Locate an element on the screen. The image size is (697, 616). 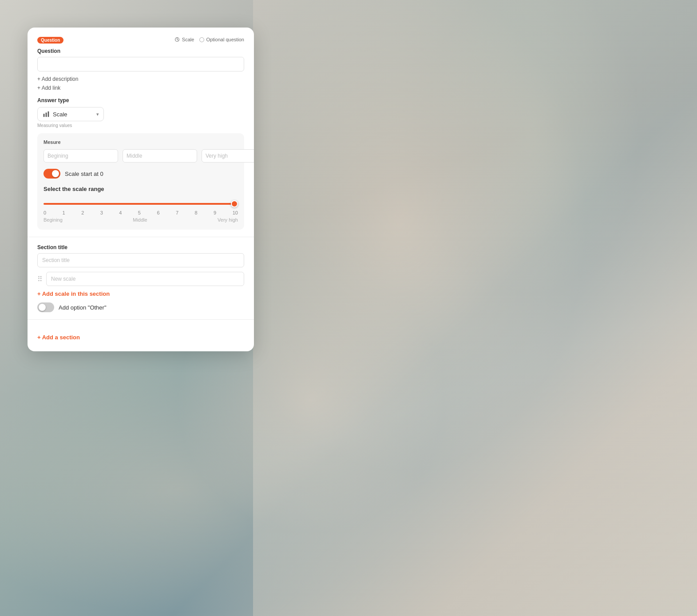
optional-question-info: Optional question is located at coordinates (222, 40).